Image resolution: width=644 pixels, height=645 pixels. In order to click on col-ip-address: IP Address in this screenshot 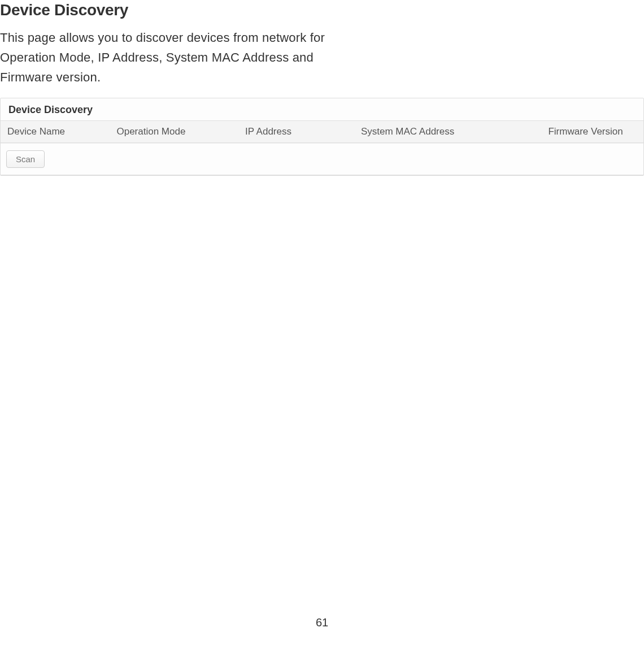, I will do `click(296, 131)`.